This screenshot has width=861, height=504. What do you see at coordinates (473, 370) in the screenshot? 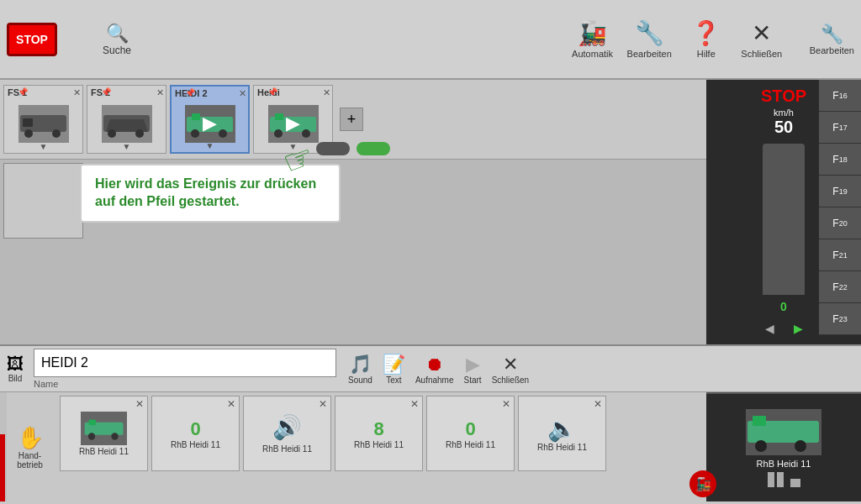
I see `start-button: ▶ Start` at bounding box center [473, 370].